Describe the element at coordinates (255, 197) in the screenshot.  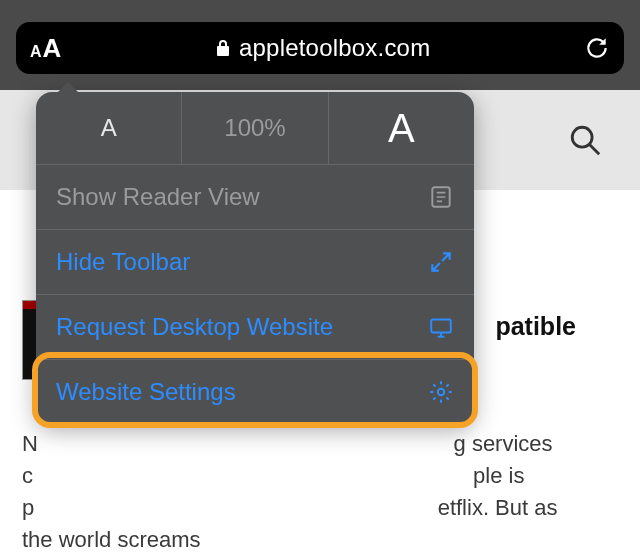
I see `show-reader-view-button: Show Reader View` at that location.